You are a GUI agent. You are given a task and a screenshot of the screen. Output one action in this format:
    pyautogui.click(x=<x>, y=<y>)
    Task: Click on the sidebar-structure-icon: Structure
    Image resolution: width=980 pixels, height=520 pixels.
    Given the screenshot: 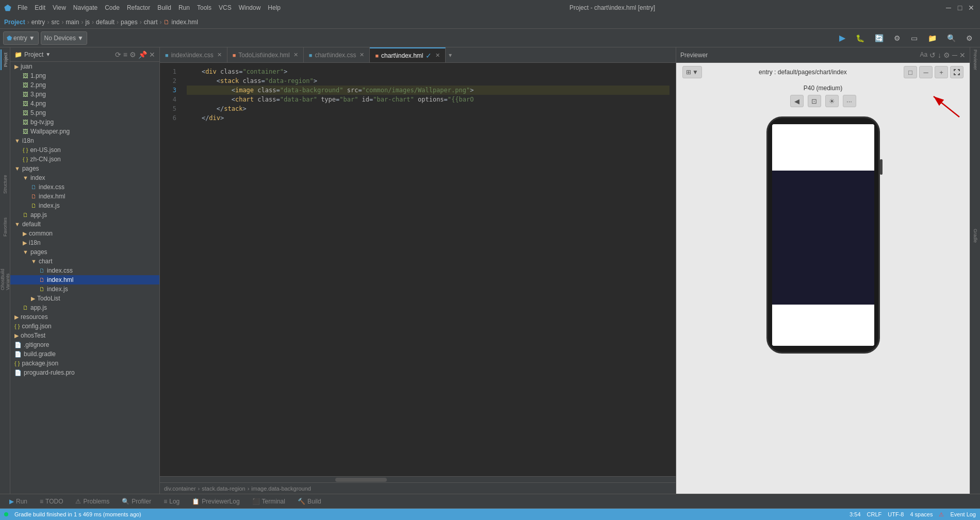 What is the action you would take?
    pyautogui.click(x=5, y=184)
    